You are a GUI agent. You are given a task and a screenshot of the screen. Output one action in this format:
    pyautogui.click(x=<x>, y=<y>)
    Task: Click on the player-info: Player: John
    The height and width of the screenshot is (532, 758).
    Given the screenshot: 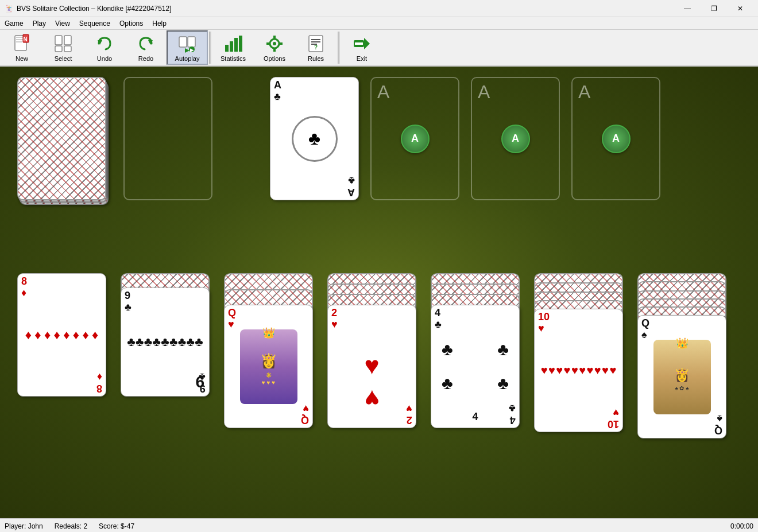 What is the action you would take?
    pyautogui.click(x=24, y=526)
    